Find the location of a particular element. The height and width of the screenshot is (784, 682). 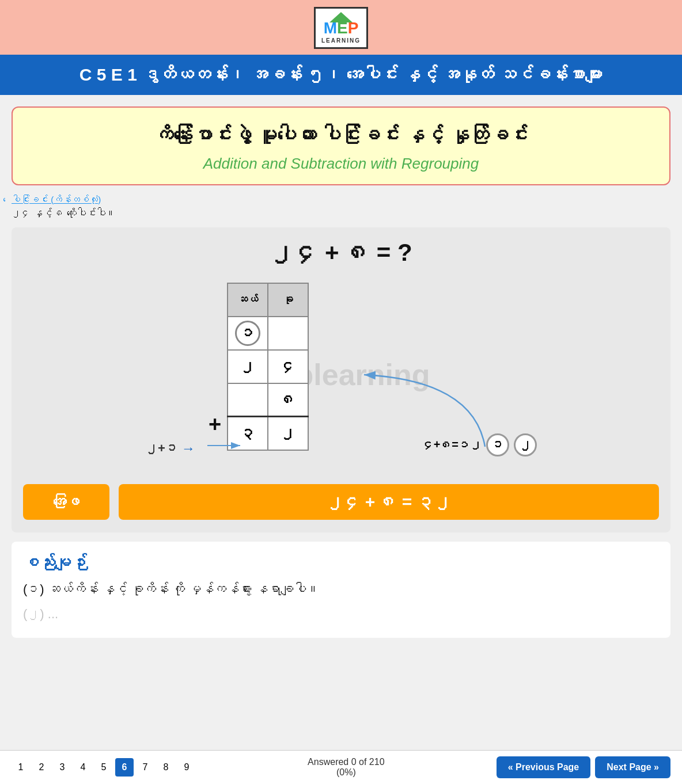

row-first-number: ၂ ၄ is located at coordinates (268, 367).